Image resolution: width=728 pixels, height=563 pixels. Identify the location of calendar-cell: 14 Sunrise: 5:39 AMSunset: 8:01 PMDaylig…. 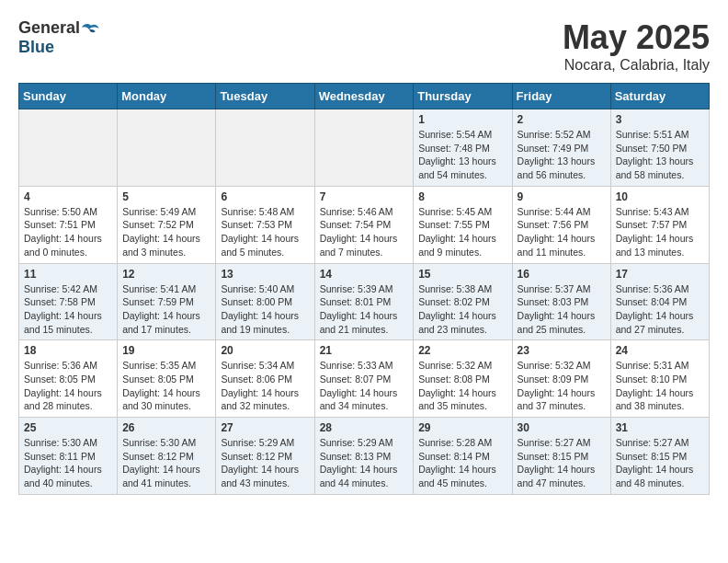
(364, 302).